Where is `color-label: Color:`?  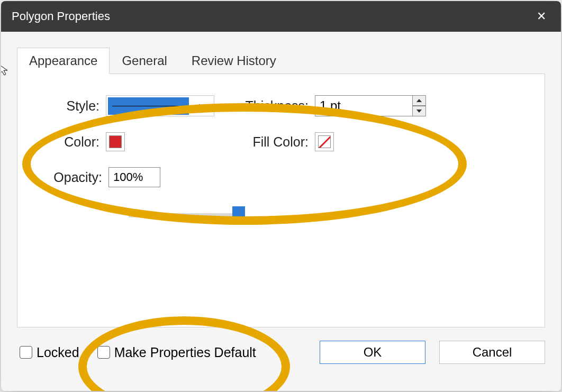
color-label: Color: is located at coordinates (74, 142).